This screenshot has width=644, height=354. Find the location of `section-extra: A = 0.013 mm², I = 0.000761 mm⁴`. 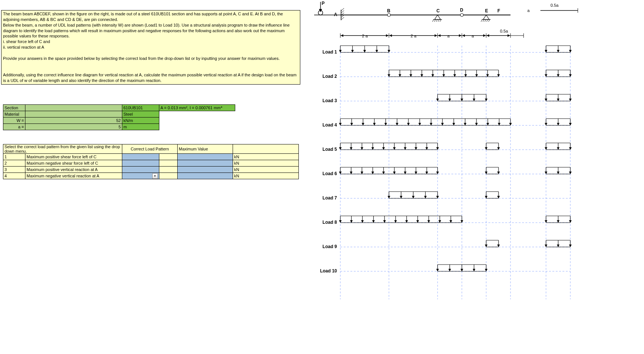

section-extra: A = 0.013 mm², I = 0.000761 mm⁴ is located at coordinates (197, 108).